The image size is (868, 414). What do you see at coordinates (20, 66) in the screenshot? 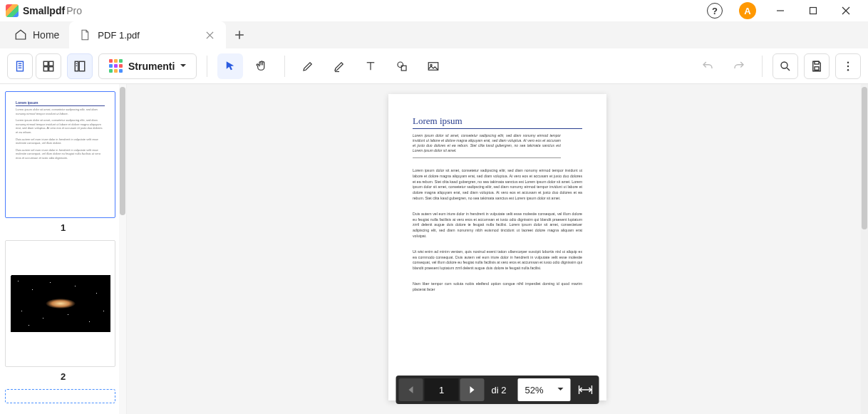
I see `view-single-page-button` at bounding box center [20, 66].